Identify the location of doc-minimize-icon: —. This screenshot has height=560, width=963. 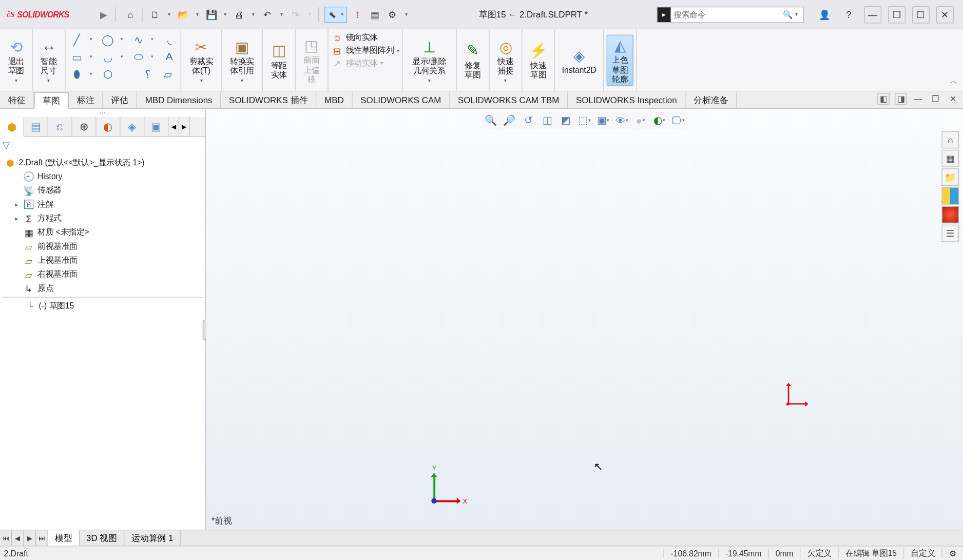
(918, 99).